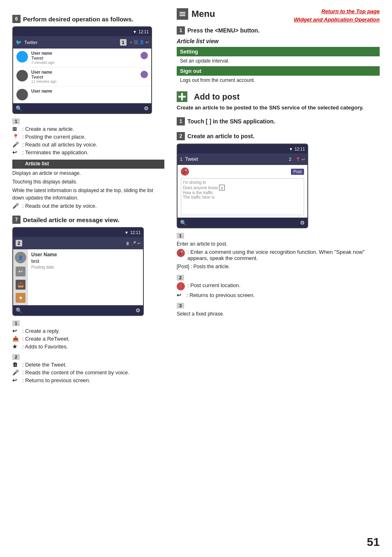 This screenshot has width=392, height=557. I want to click on tweet-row-2: User name Tweet 11 minutes ago, so click(82, 77).